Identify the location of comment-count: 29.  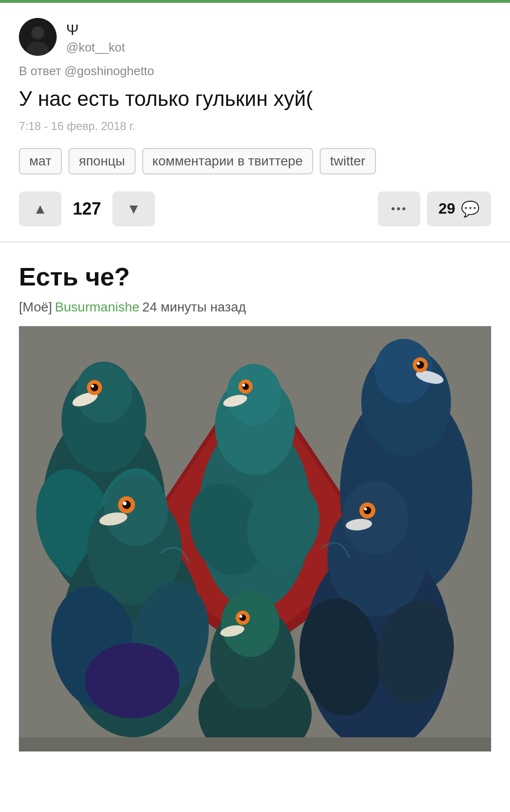
(447, 209).